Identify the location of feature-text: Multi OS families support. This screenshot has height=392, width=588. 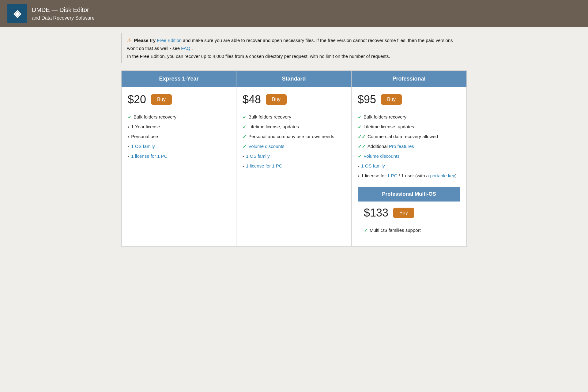
(395, 230).